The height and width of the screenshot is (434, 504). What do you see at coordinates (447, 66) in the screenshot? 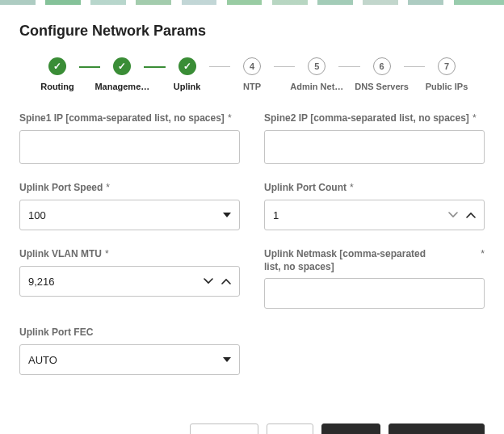
I see `step-number: 7` at bounding box center [447, 66].